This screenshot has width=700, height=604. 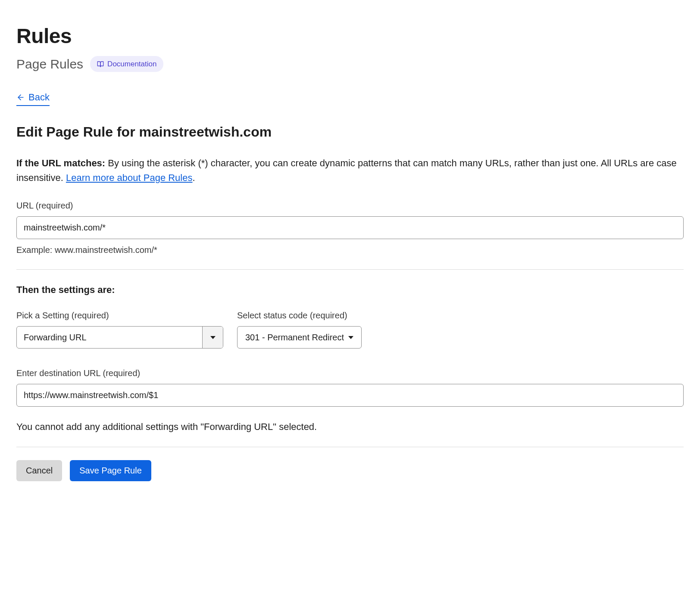 I want to click on subtitle-row: Page Rules Documentation, so click(x=350, y=64).